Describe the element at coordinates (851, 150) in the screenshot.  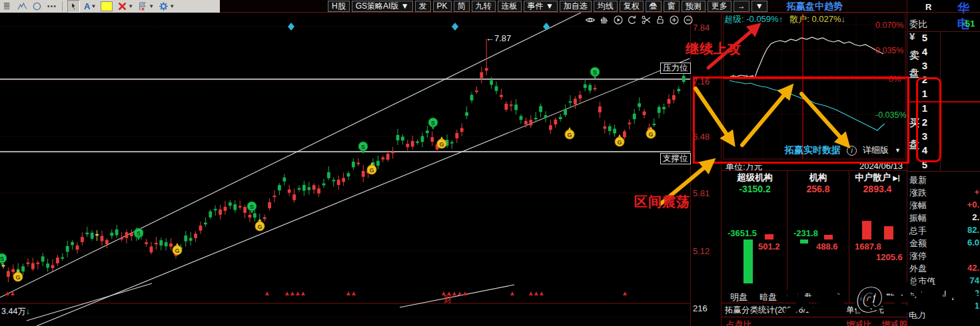
I see `info-icon: i` at that location.